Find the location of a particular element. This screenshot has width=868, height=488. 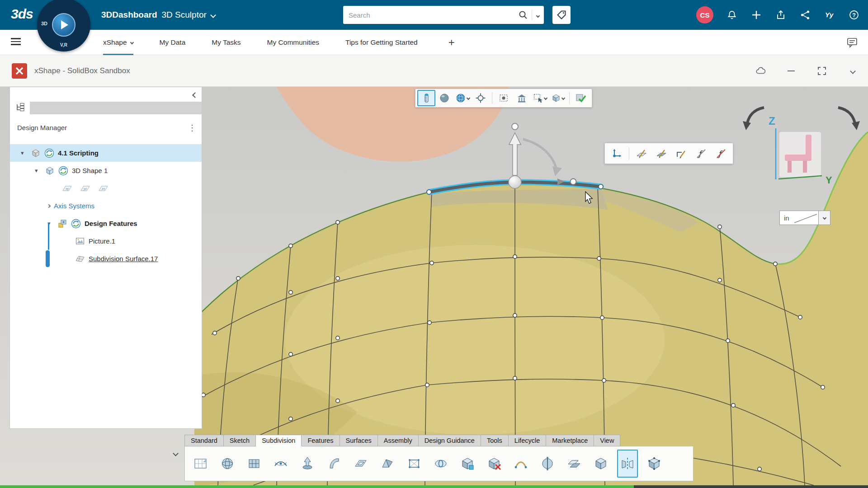

tree-node-picture: Picture.1 is located at coordinates (106, 241).